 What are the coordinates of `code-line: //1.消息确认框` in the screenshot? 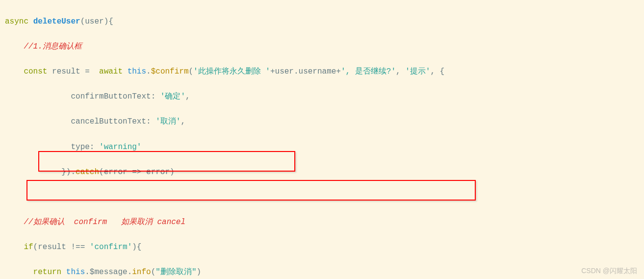 It's located at (325, 47).